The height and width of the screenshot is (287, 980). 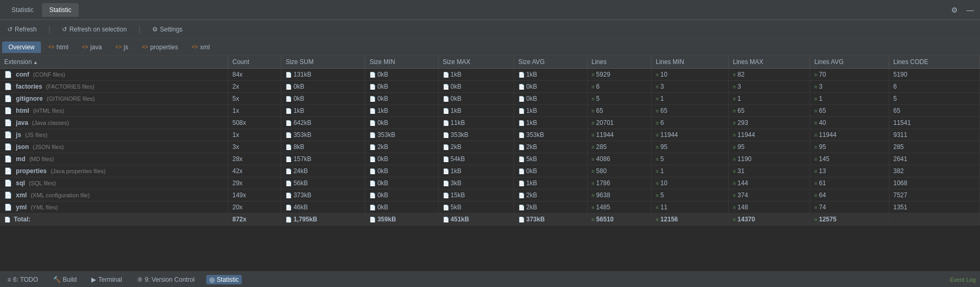 I want to click on title-tabs: Statistic Statistic, so click(x=41, y=10).